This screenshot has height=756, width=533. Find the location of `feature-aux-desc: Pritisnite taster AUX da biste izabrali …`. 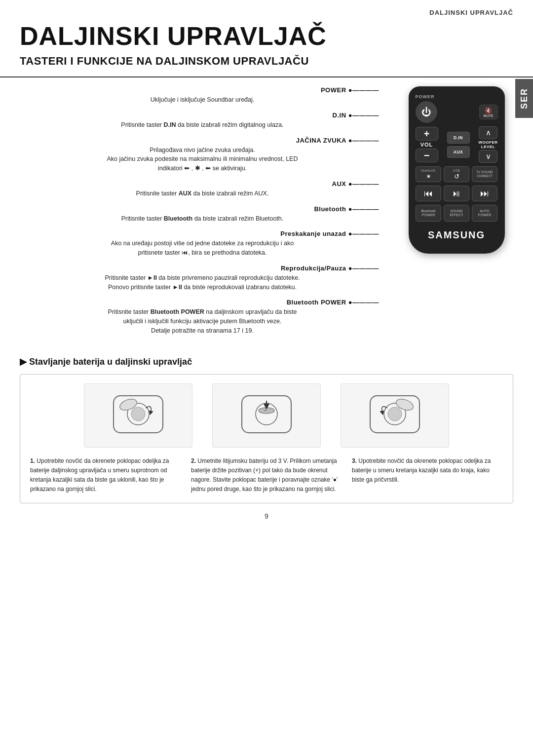

feature-aux-desc: Pritisnite taster AUX da biste izabrali … is located at coordinates (202, 193).